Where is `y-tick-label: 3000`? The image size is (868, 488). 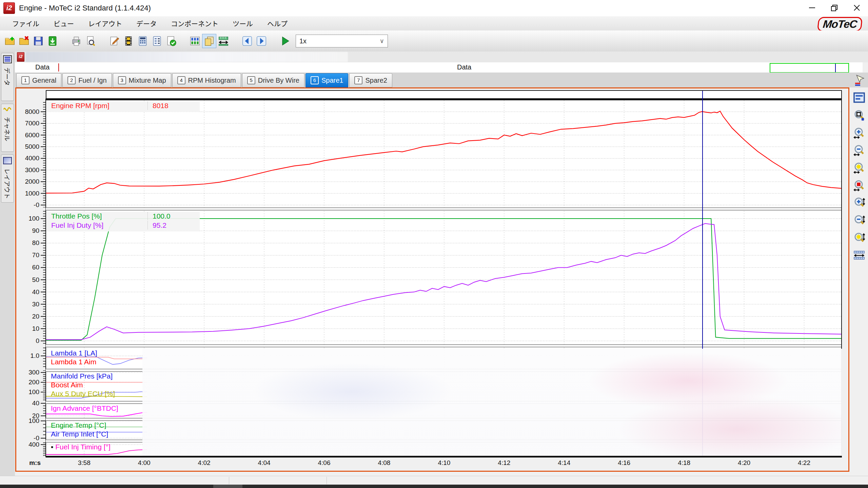 y-tick-label: 3000 is located at coordinates (26, 170).